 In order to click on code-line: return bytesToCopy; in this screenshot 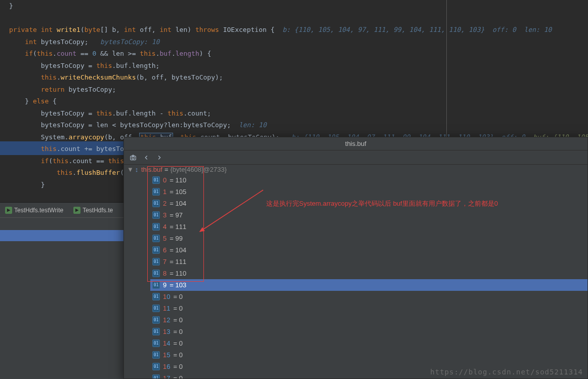, I will do `click(294, 90)`.